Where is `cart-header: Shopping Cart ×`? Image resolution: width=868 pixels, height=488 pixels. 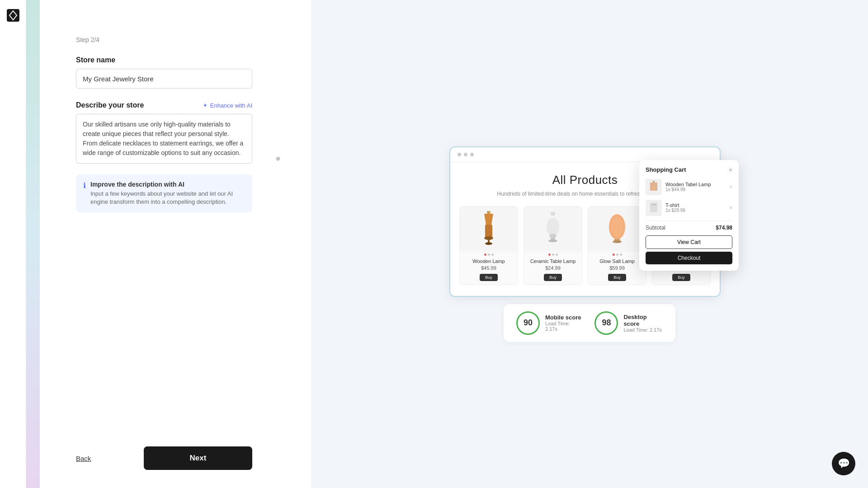
cart-header: Shopping Cart × is located at coordinates (689, 170).